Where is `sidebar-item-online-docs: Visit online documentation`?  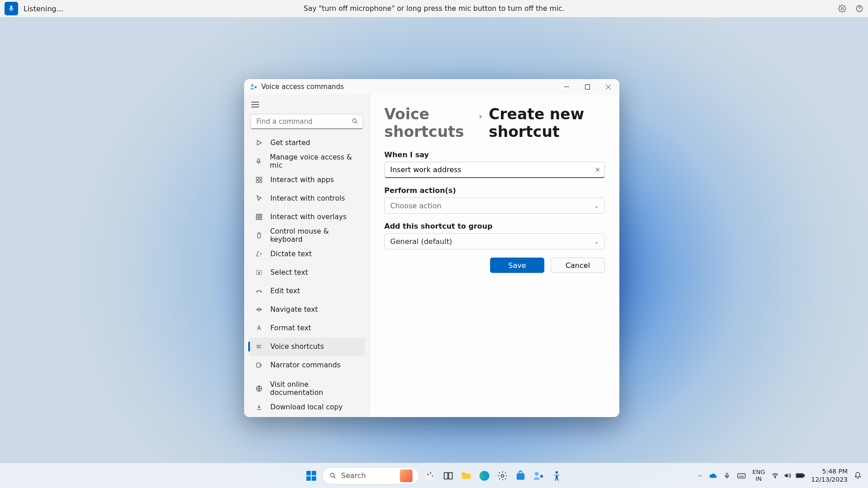
sidebar-item-online-docs: Visit online documentation is located at coordinates (307, 389).